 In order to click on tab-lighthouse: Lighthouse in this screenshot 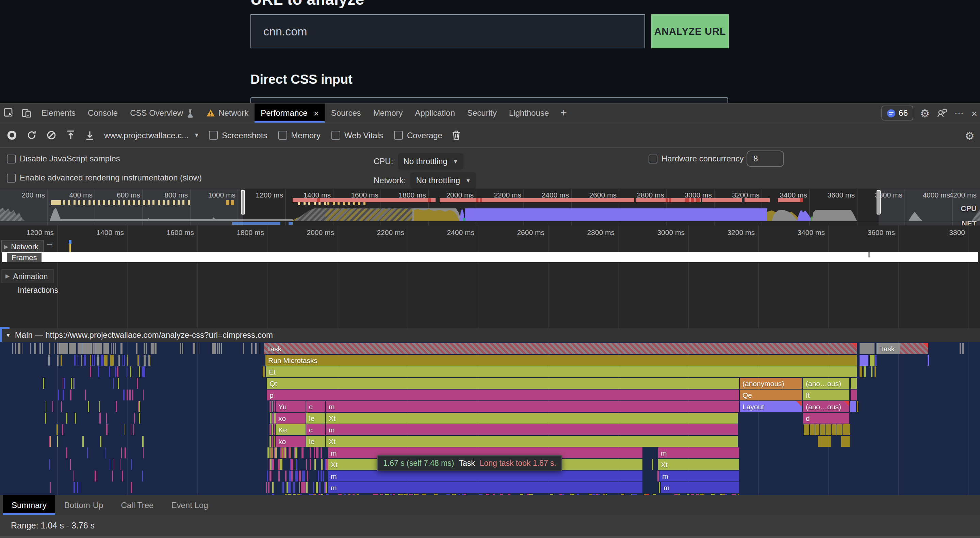, I will do `click(529, 113)`.